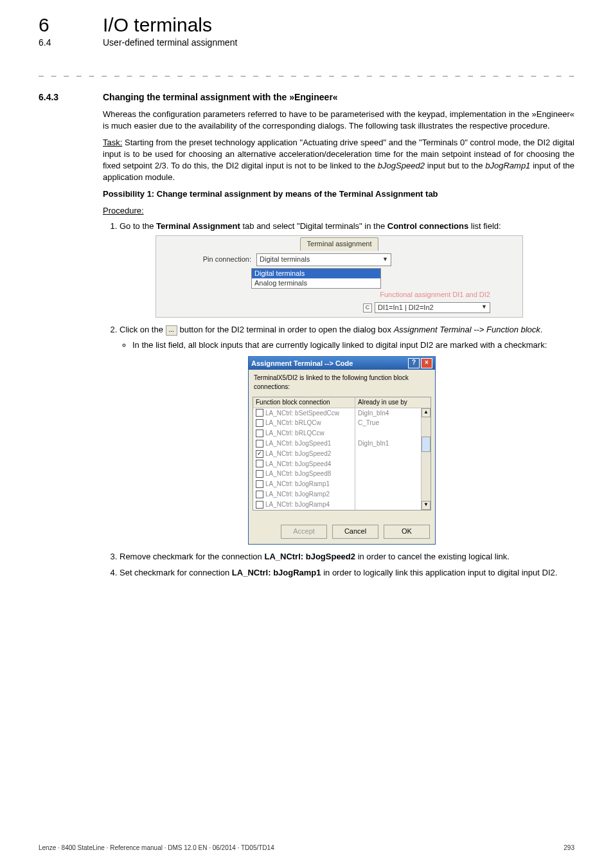  What do you see at coordinates (440, 572) in the screenshot?
I see `step4-c: in order to logically link this applicat…` at bounding box center [440, 572].